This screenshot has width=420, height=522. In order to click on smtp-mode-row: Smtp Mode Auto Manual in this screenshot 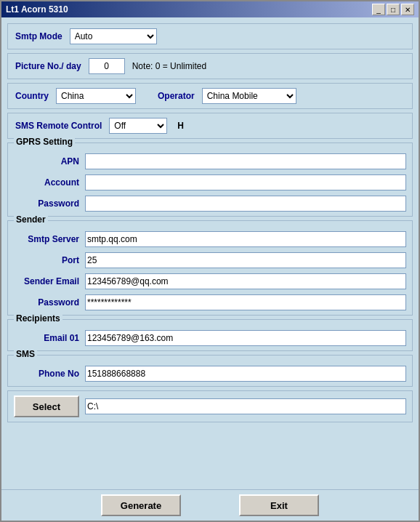, I will do `click(210, 36)`.